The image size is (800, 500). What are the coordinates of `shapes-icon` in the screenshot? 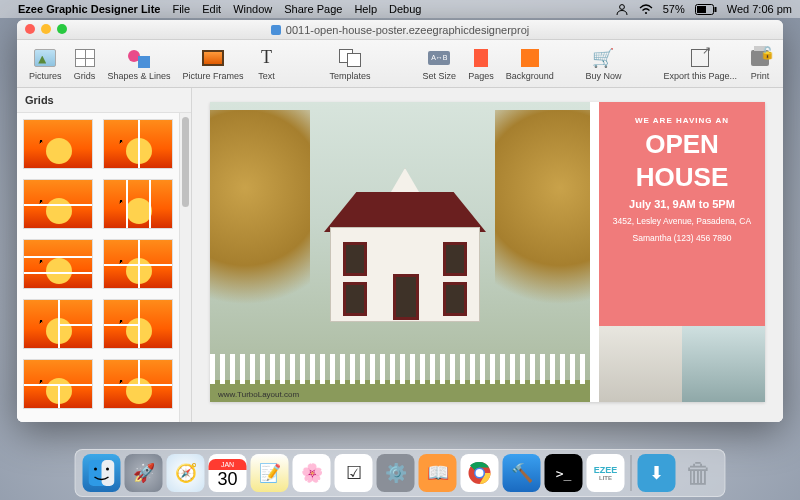 It's located at (139, 58).